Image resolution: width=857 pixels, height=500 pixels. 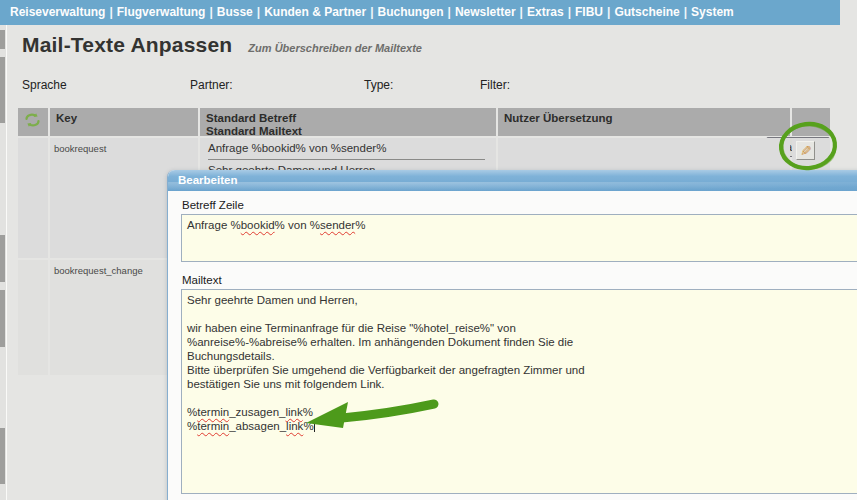 I want to click on edit-mailtext-button: ✎, so click(x=806, y=150).